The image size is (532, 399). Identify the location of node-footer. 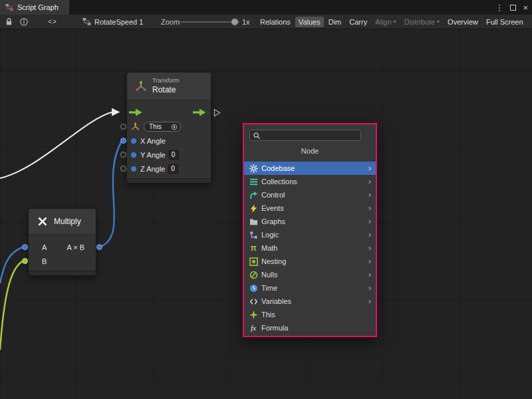
(63, 273).